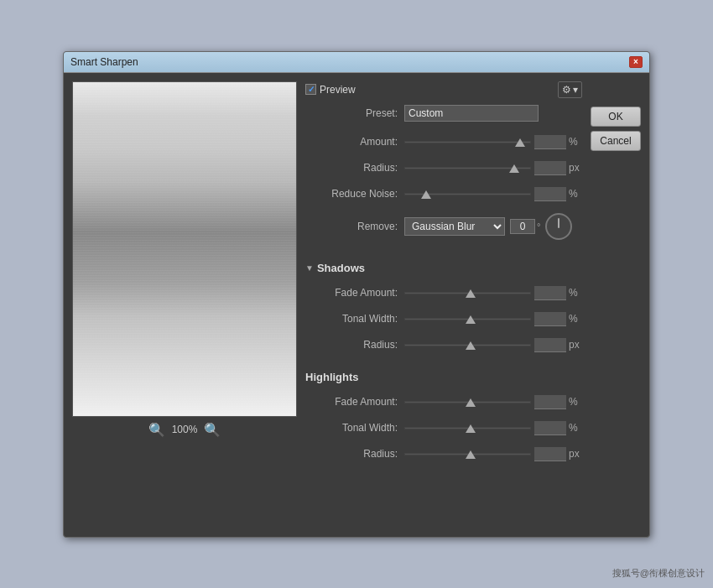 This screenshot has height=588, width=713. Describe the element at coordinates (550, 319) in the screenshot. I see `shadows-tonal-width-input: 50` at that location.